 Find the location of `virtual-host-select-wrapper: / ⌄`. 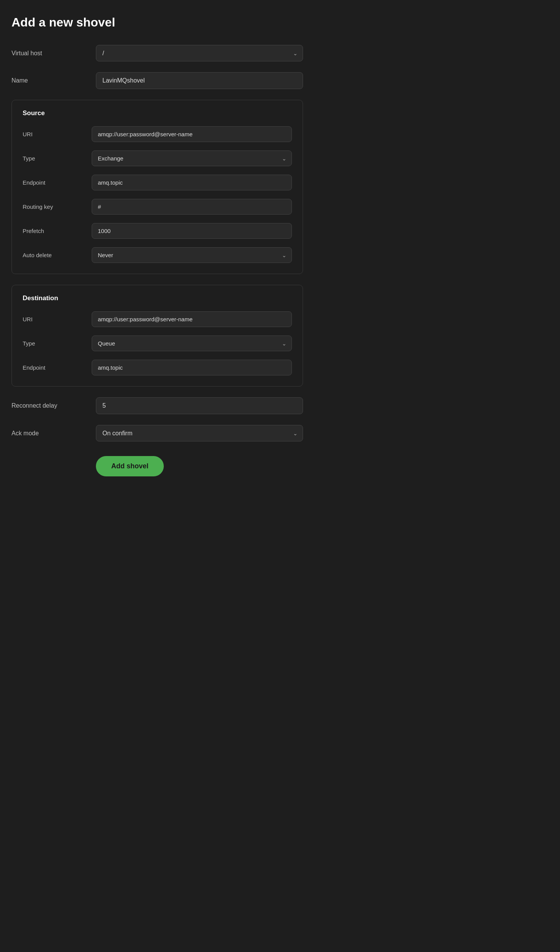

virtual-host-select-wrapper: / ⌄ is located at coordinates (199, 53).